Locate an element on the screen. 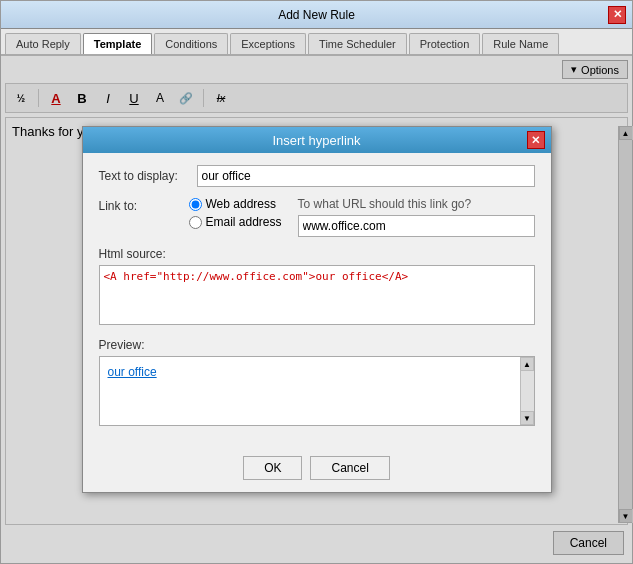 This screenshot has height=564, width=633. url-section: To what URL should this link go? is located at coordinates (416, 217).